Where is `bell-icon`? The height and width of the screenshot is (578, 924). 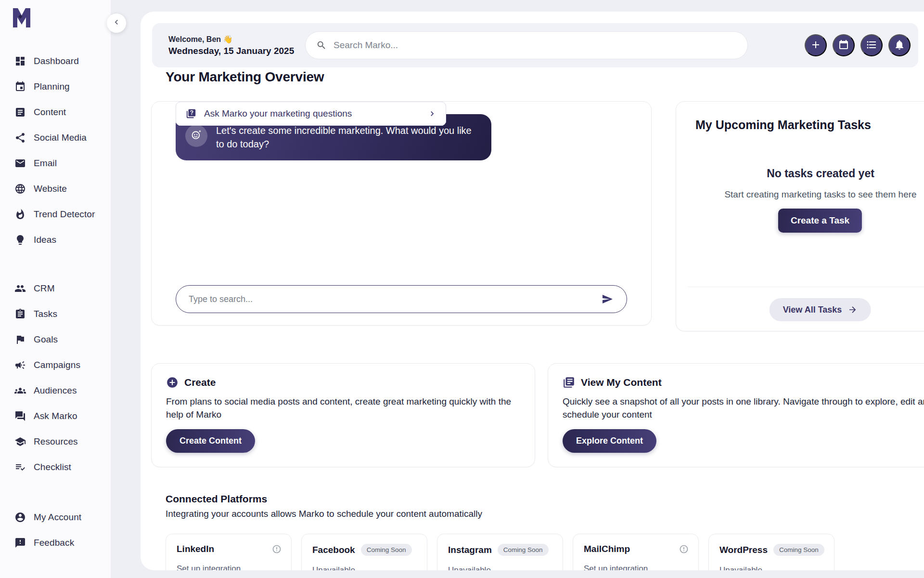
bell-icon is located at coordinates (899, 45).